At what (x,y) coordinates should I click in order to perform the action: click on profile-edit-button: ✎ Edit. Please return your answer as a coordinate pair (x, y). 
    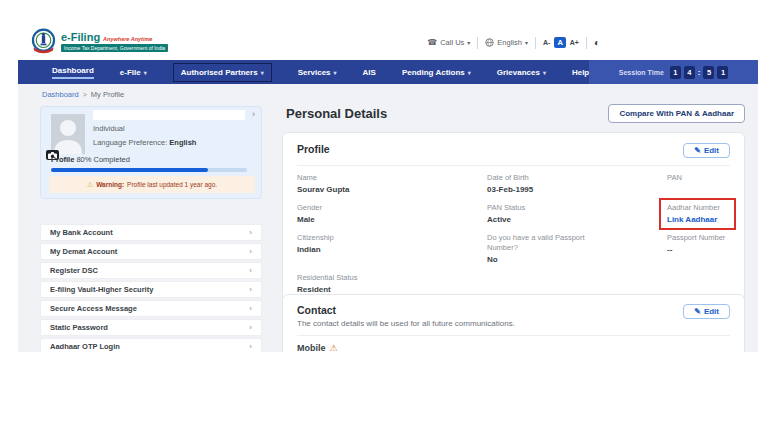
    Looking at the image, I should click on (706, 150).